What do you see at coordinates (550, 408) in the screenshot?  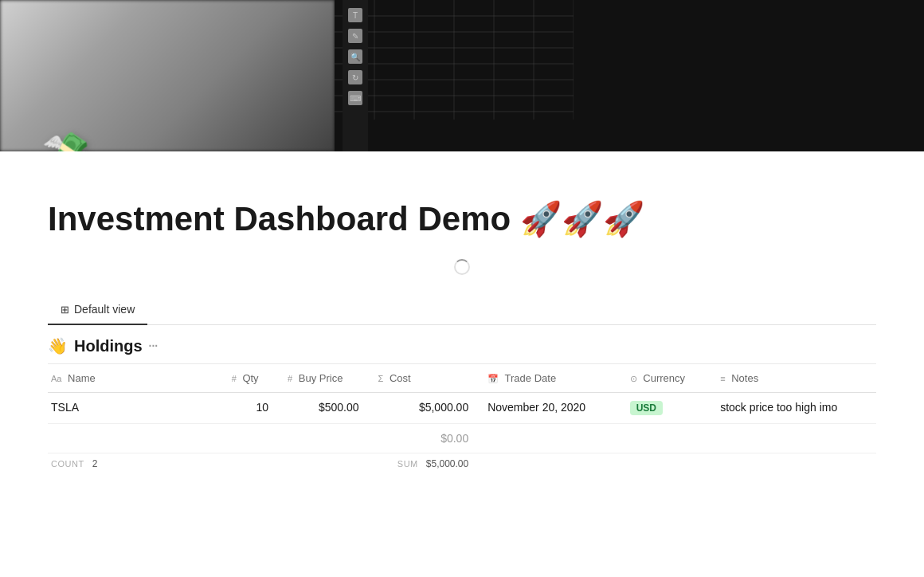 I see `cell-trade-date-0: November 20, 2020` at bounding box center [550, 408].